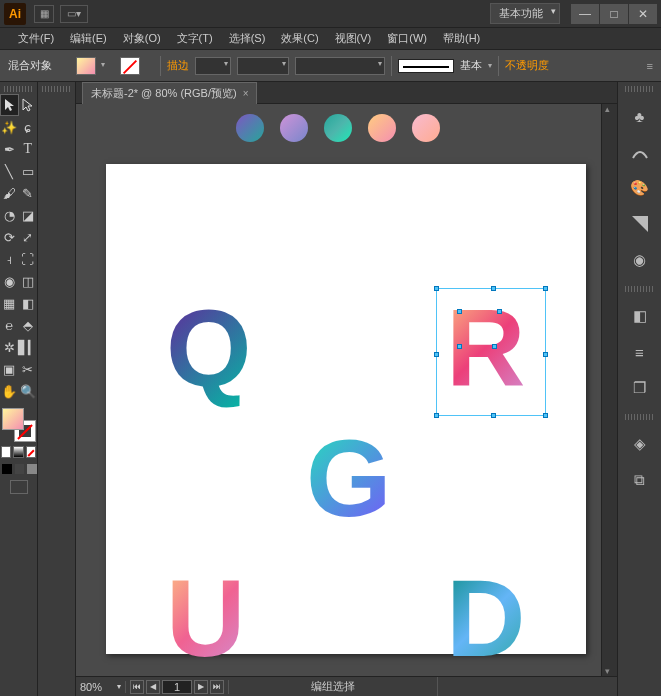 The height and width of the screenshot is (696, 661). What do you see at coordinates (10, 325) in the screenshot?
I see `eyedropper-tool: ℮` at bounding box center [10, 325].